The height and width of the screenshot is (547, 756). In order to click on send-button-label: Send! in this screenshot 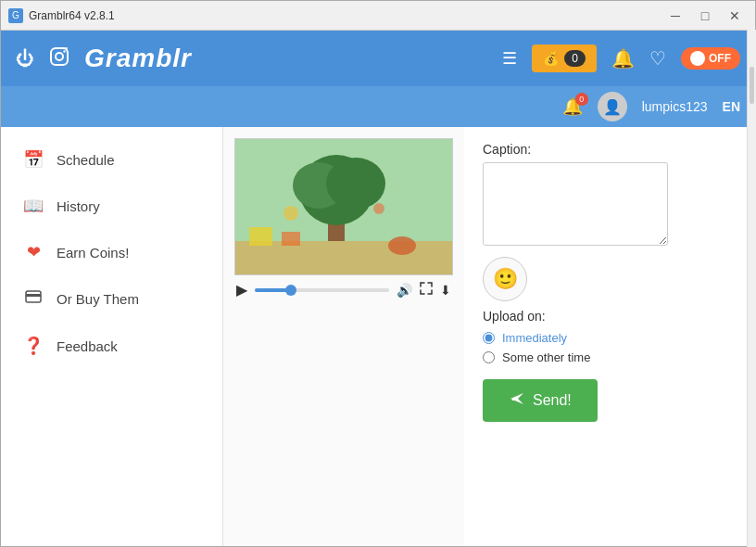, I will do `click(552, 401)`.